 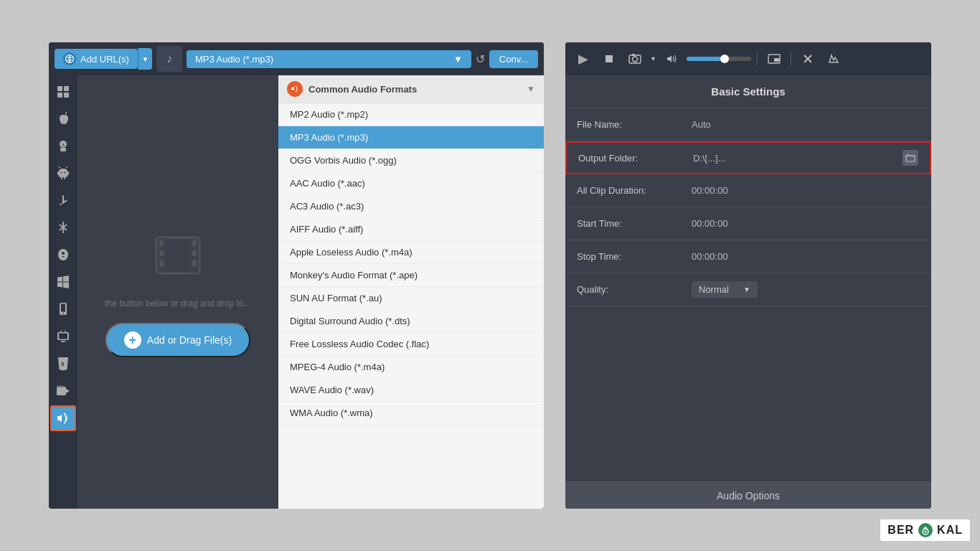 What do you see at coordinates (950, 530) in the screenshot?
I see `watermark-suffix: KAL` at bounding box center [950, 530].